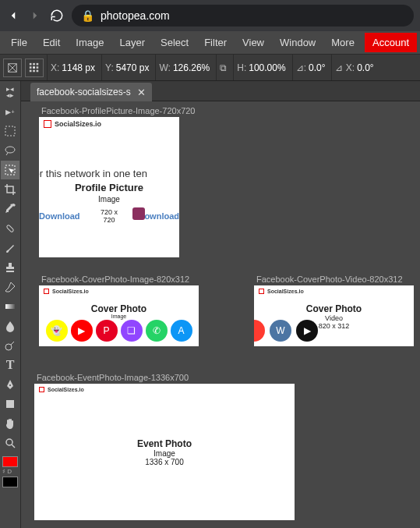  Describe the element at coordinates (57, 16) in the screenshot. I see `reload-icon` at that location.